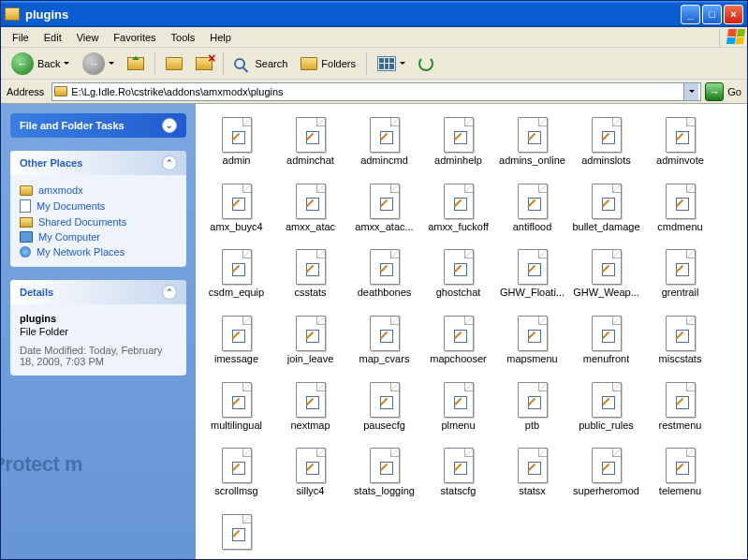 The width and height of the screenshot is (748, 560). What do you see at coordinates (459, 472) in the screenshot?
I see `file-item: statscfg` at bounding box center [459, 472].